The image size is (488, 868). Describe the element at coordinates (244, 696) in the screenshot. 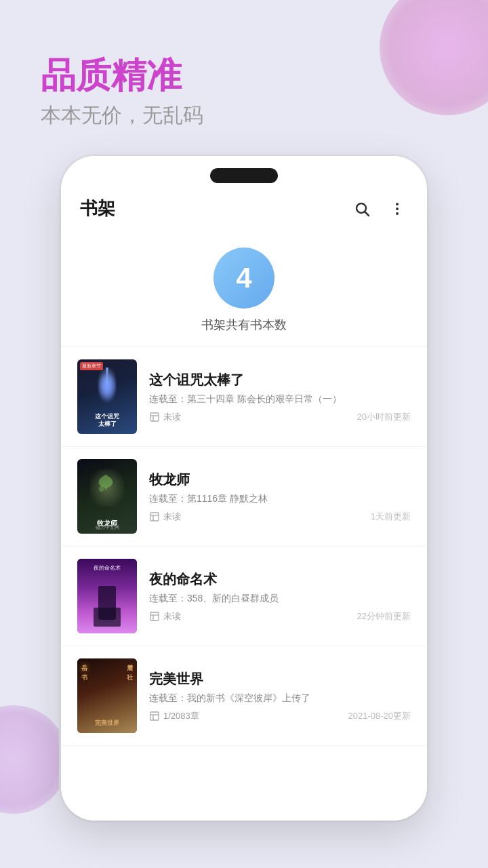

I see `list-item: 岳 麓 书 社 完美世界 完美世界 连载至：我的新书《深空彼岸》上传了` at that location.